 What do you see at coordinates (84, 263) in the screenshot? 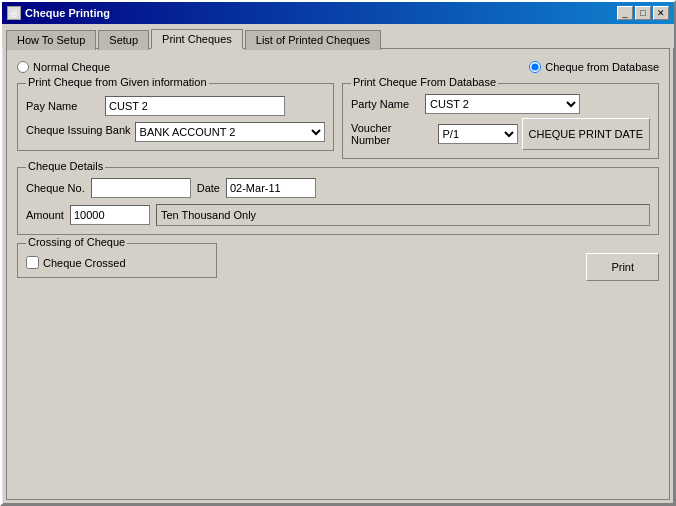
I see `cheque-crossed-label: Cheque Crossed` at bounding box center [84, 263].